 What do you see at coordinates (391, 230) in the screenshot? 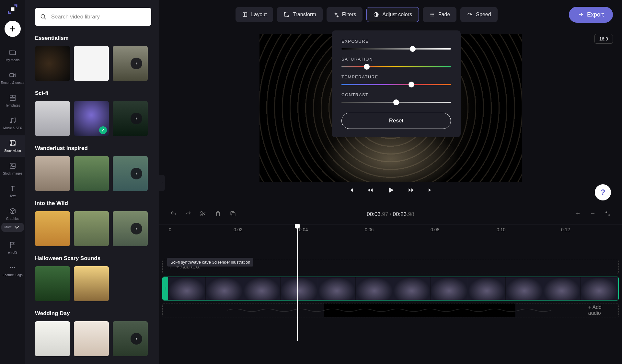
I see `timeline-ruler: 0 0:02 0:04 0:06 0:08 0:10 0:12` at bounding box center [391, 230].